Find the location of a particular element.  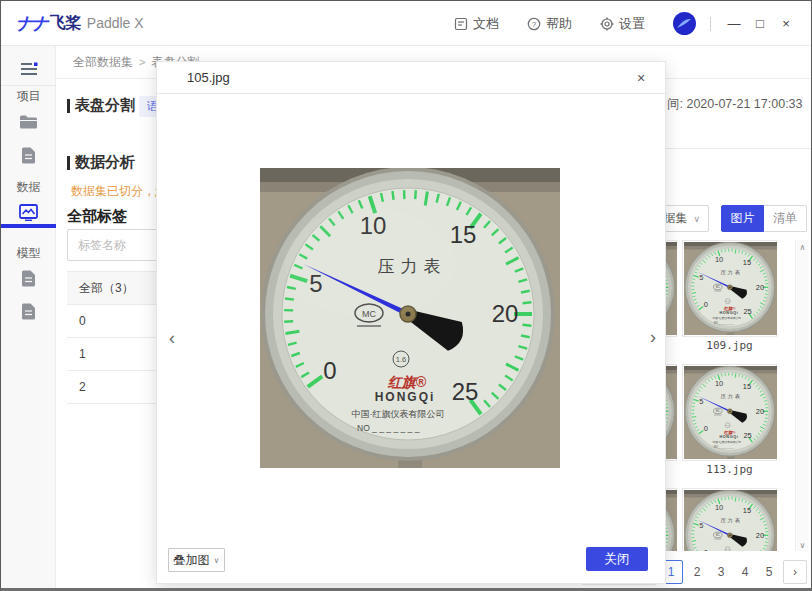

pagination: 1 2 3 4 5 › is located at coordinates (734, 571).